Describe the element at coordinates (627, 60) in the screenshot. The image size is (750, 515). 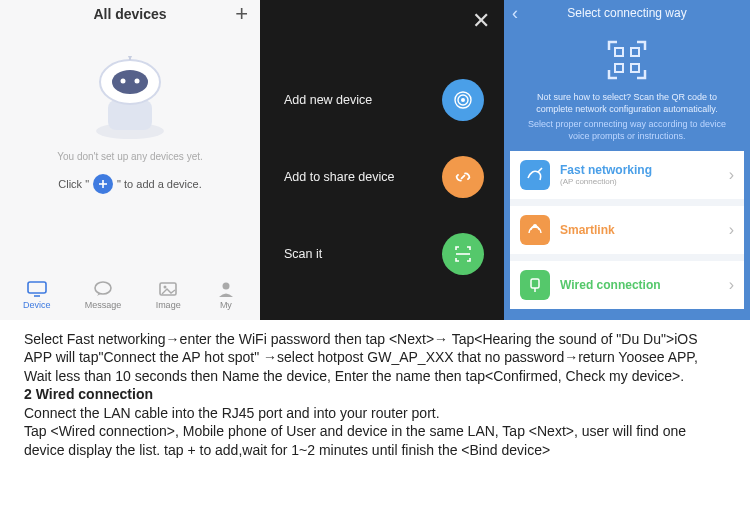
I see `qr-code-icon` at that location.